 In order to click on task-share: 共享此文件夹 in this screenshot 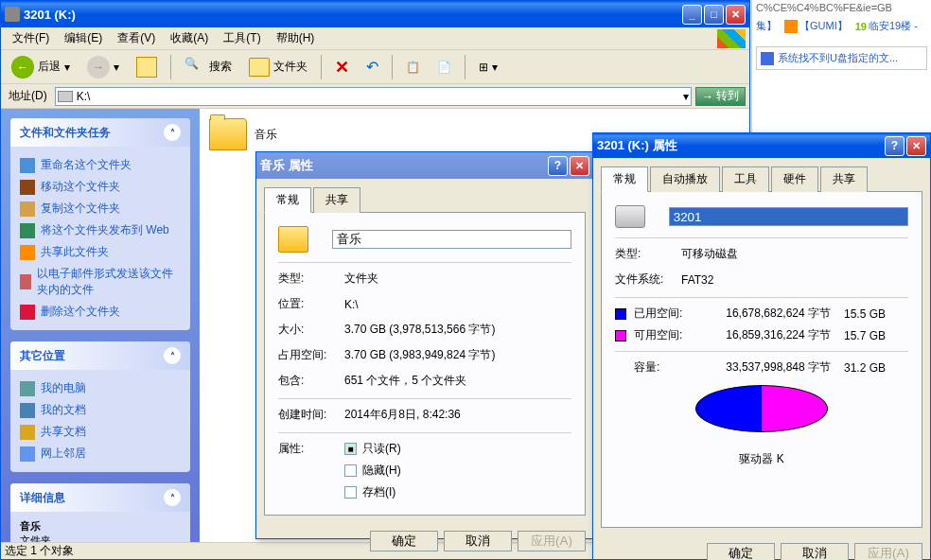, I will do `click(100, 252)`.